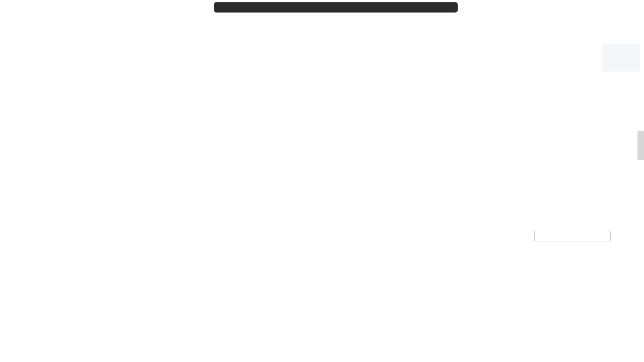 The height and width of the screenshot is (362, 644). I want to click on close-button, so click(637, 8).